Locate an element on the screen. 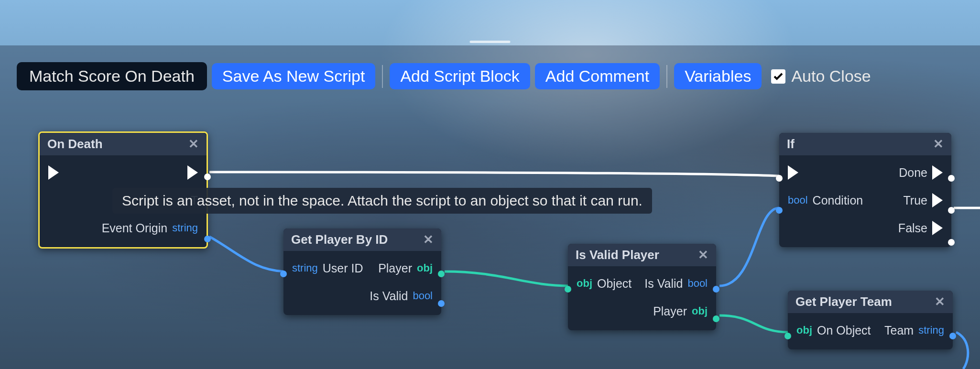 The width and height of the screenshot is (980, 369). node-header: On Death ✕ is located at coordinates (123, 144).